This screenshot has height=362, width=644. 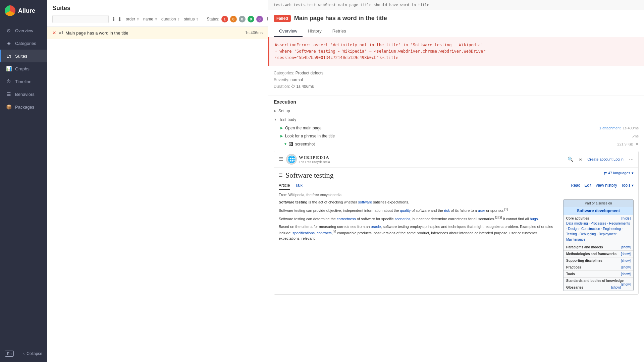 What do you see at coordinates (23, 31) in the screenshot?
I see `sidebar-item-overview: ⊙ Overview` at bounding box center [23, 31].